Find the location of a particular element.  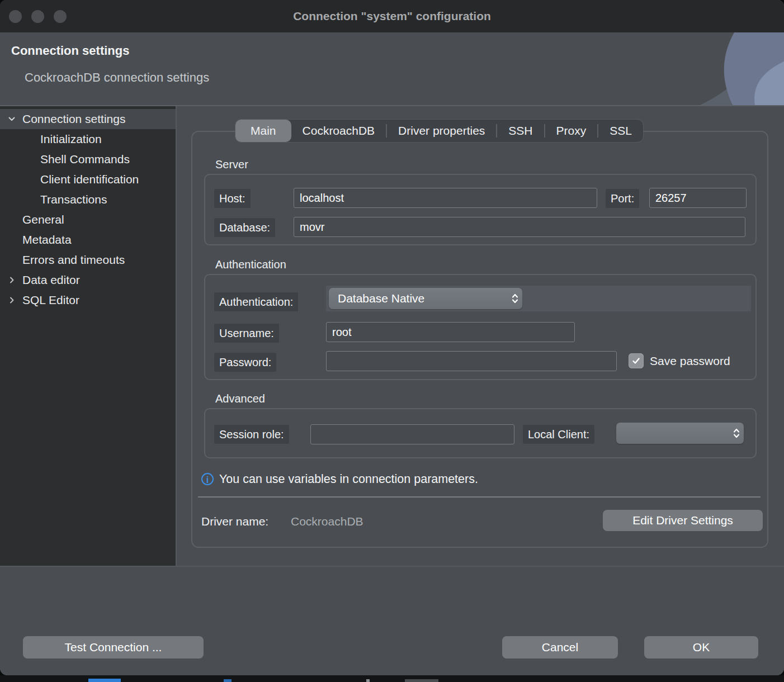

sidebar-item-shell-commands: Shell Commands is located at coordinates (88, 159).